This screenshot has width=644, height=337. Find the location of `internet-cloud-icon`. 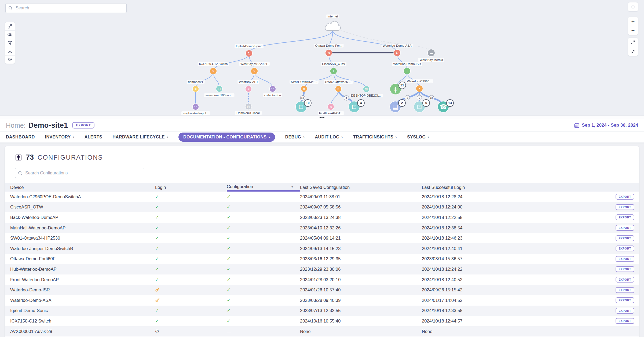

internet-cloud-icon is located at coordinates (333, 27).